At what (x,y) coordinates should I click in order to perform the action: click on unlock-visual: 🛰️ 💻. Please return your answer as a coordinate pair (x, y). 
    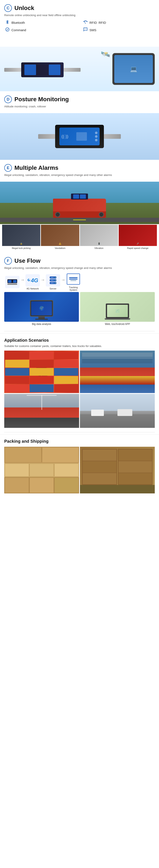
    Looking at the image, I should click on (80, 69).